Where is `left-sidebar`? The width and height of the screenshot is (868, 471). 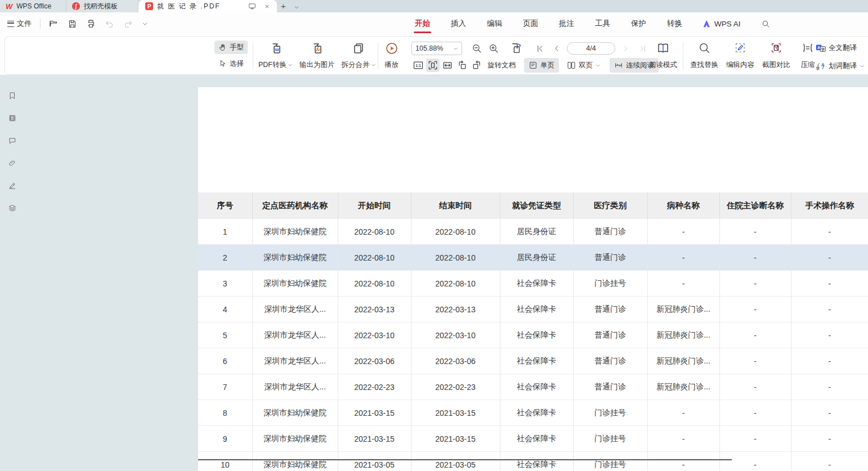
left-sidebar is located at coordinates (12, 273).